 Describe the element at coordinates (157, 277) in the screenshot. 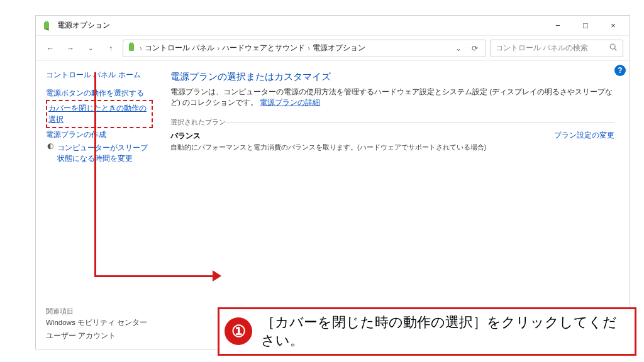

I see `annotation-arrow-elbow` at that location.